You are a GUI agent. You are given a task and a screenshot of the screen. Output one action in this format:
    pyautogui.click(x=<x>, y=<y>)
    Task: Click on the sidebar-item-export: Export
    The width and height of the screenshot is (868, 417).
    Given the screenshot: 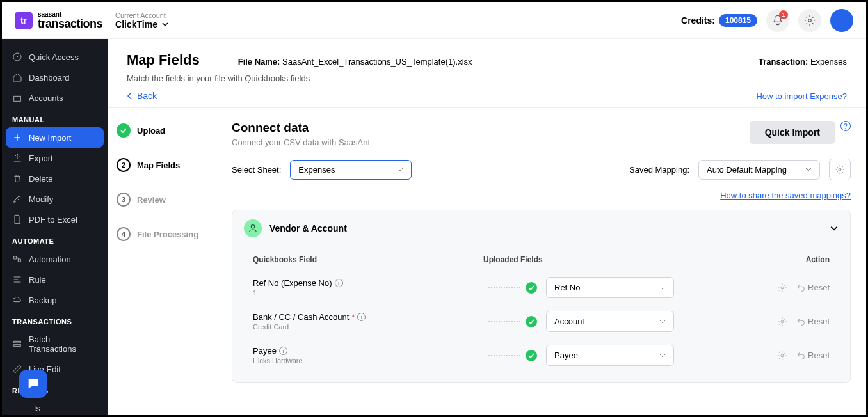 What is the action you would take?
    pyautogui.click(x=55, y=158)
    